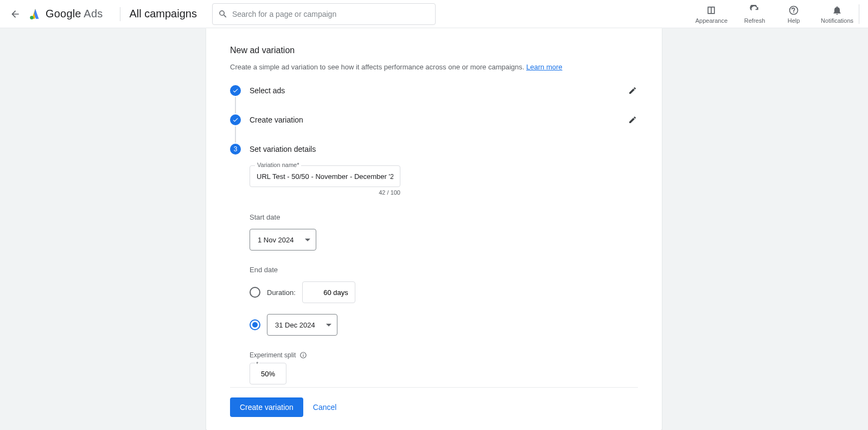 This screenshot has height=430, width=868. What do you see at coordinates (755, 10) in the screenshot?
I see `refresh-icon` at bounding box center [755, 10].